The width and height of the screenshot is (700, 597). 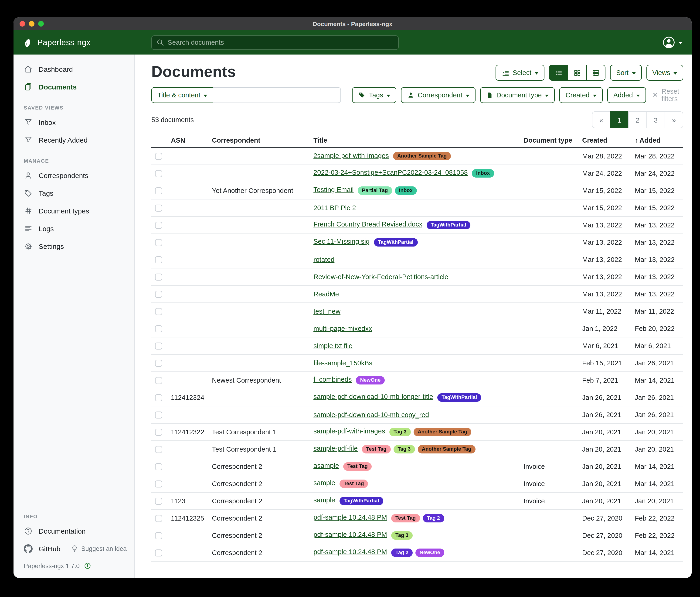 I want to click on column-created: Created, so click(x=605, y=141).